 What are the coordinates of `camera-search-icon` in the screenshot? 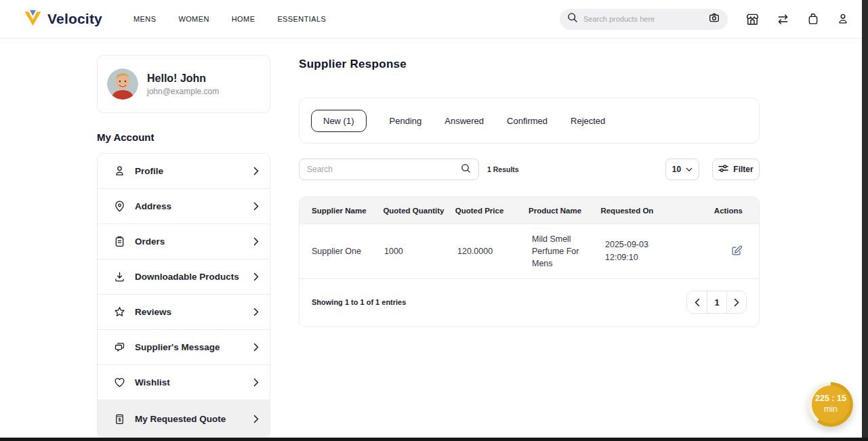 It's located at (714, 19).